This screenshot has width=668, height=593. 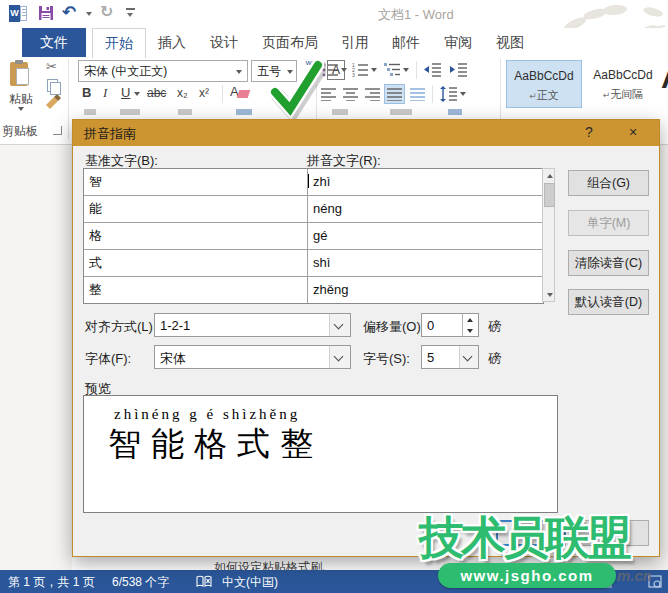 I want to click on spin-down-icon, so click(x=470, y=330).